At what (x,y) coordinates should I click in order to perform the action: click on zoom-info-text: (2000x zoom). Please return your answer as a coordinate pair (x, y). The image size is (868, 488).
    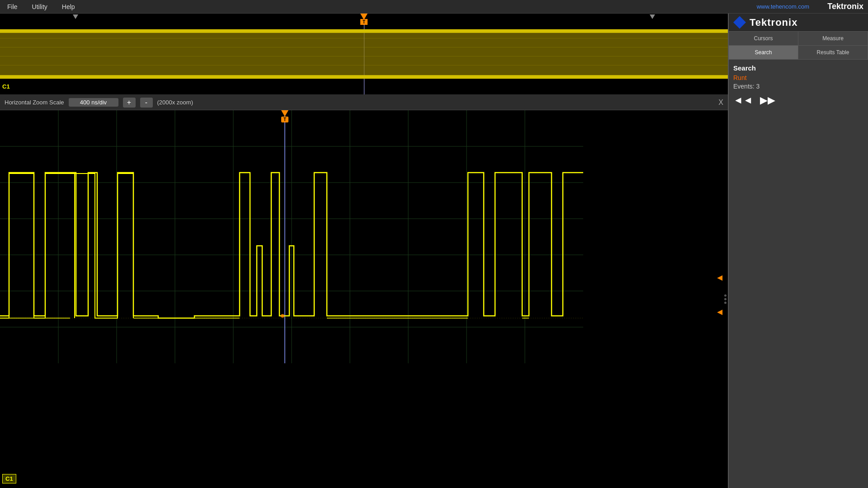
    Looking at the image, I should click on (175, 102).